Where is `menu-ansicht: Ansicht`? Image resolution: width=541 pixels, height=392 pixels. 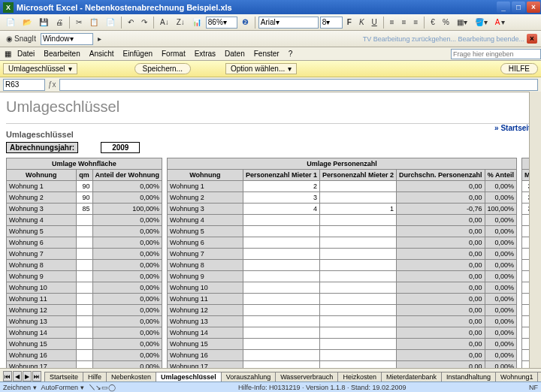
menu-ansicht: Ansicht is located at coordinates (102, 54).